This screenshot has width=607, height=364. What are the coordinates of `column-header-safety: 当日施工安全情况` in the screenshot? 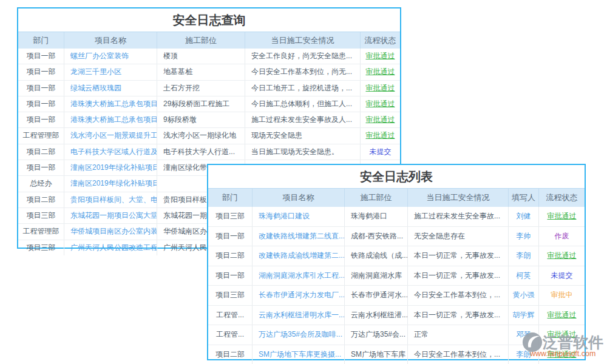 It's located at (458, 198).